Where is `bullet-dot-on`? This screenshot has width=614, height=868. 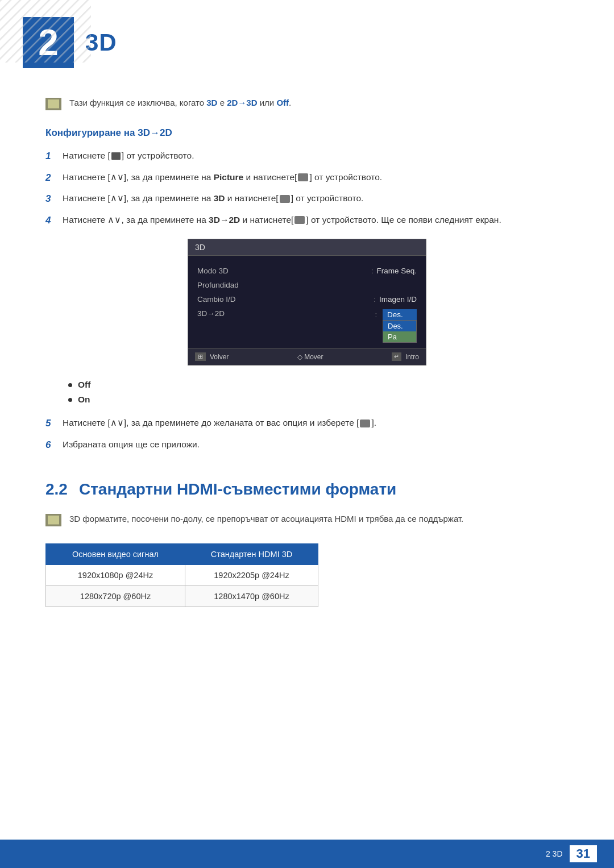 bullet-dot-on is located at coordinates (70, 400).